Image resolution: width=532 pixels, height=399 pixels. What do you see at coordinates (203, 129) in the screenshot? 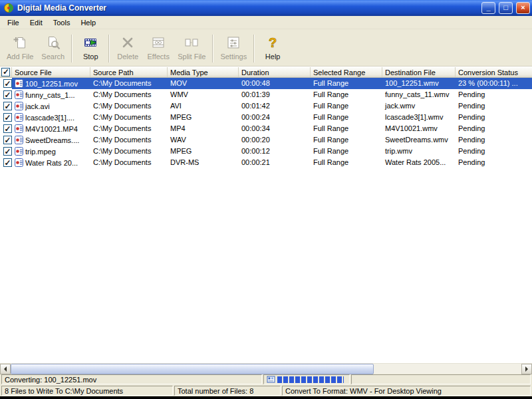
I see `media-type-cell: MP4` at bounding box center [203, 129].